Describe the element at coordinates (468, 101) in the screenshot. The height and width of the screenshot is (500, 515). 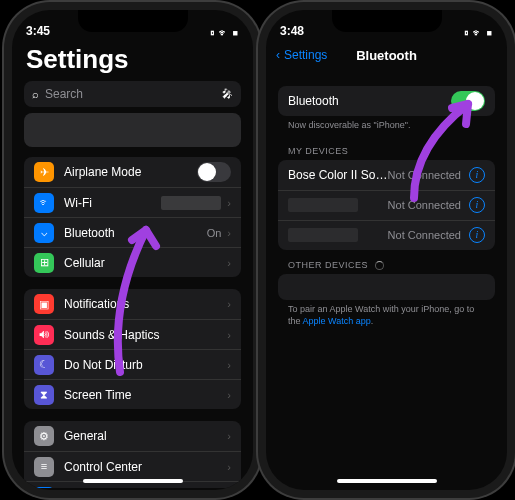
I see `bluetooth-toggle` at that location.